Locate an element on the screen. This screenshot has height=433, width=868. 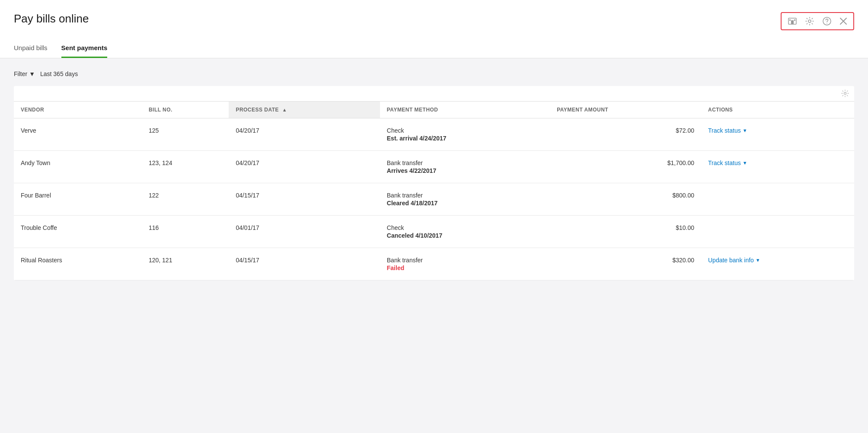
cell-vendor: Four Barrel is located at coordinates (78, 200).